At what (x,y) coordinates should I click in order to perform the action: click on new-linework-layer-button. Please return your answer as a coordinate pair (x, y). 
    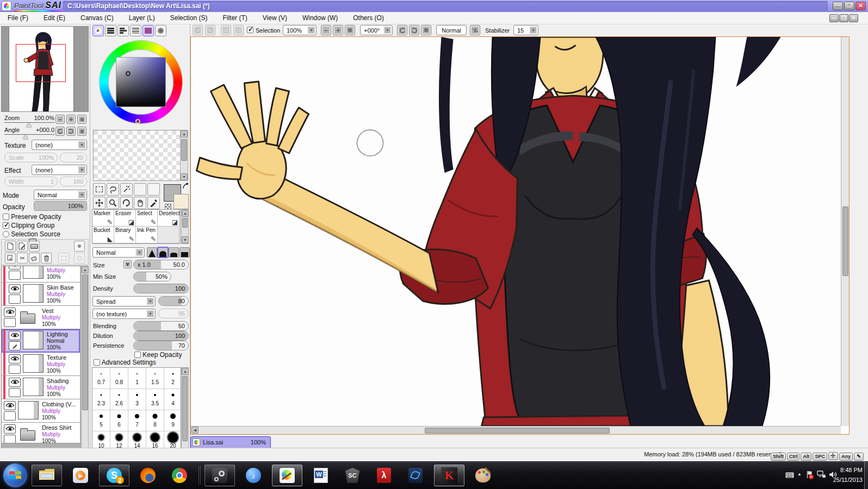
    Looking at the image, I should click on (22, 246).